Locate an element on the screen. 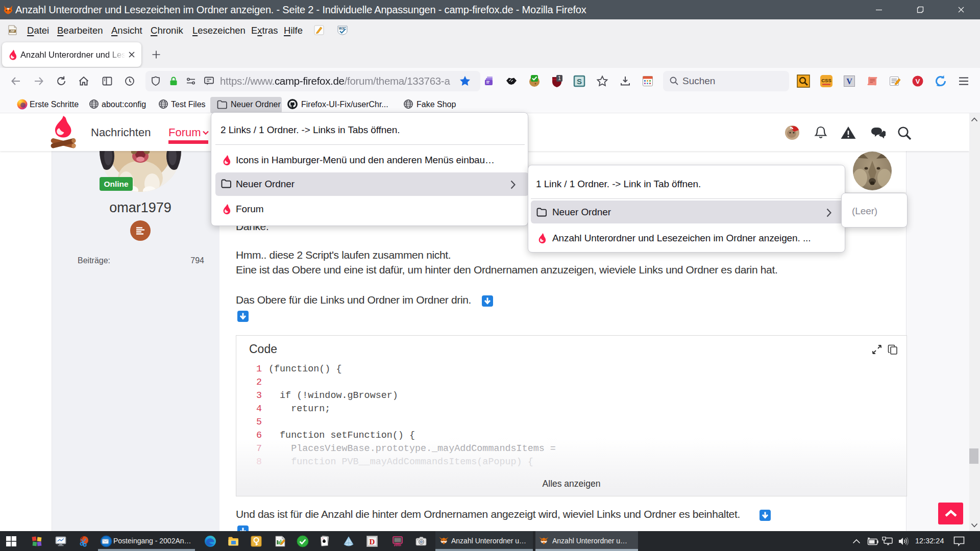 This screenshot has width=980, height=551. svg-text: A is located at coordinates (323, 539).